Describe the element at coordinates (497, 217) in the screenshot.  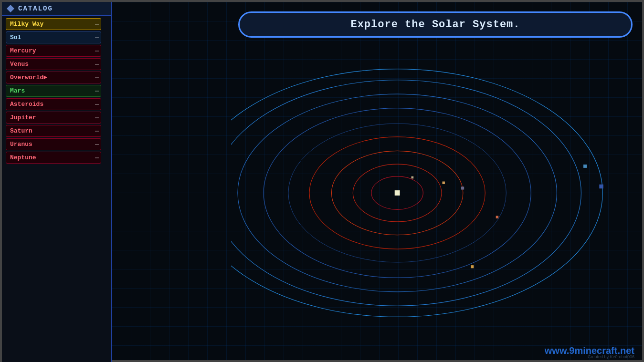
I see `mars-planet` at that location.